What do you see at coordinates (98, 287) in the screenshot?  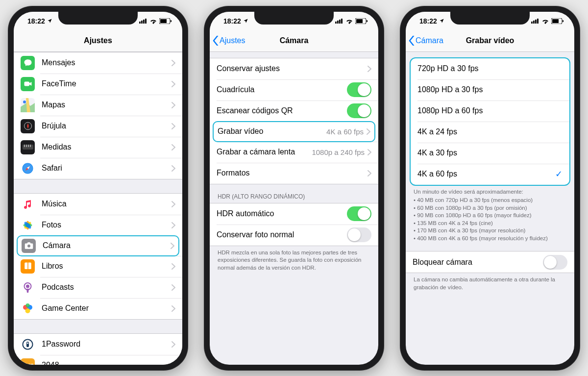 I see `settings-row-podcasts: Podcasts` at bounding box center [98, 287].